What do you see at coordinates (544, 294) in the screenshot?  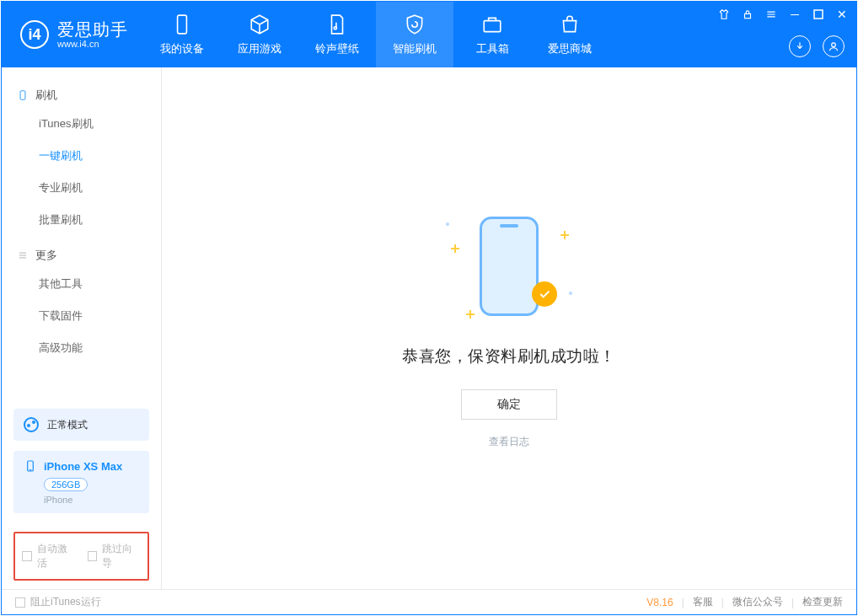 I see `check-badge-icon` at bounding box center [544, 294].